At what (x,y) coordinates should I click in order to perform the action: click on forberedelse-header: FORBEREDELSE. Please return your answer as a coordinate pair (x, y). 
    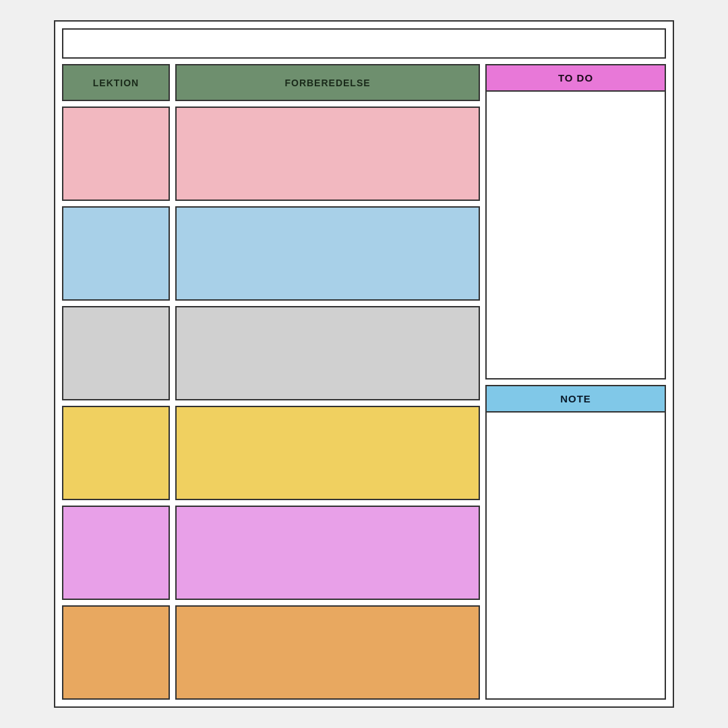
    Looking at the image, I should click on (328, 82).